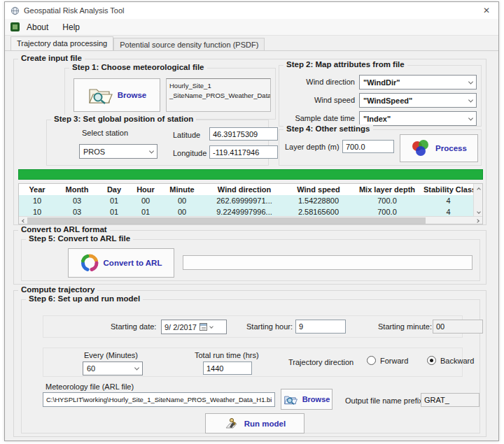 This screenshot has height=444, width=504. Describe the element at coordinates (15, 11) in the screenshot. I see `app-globe-icon` at that location.